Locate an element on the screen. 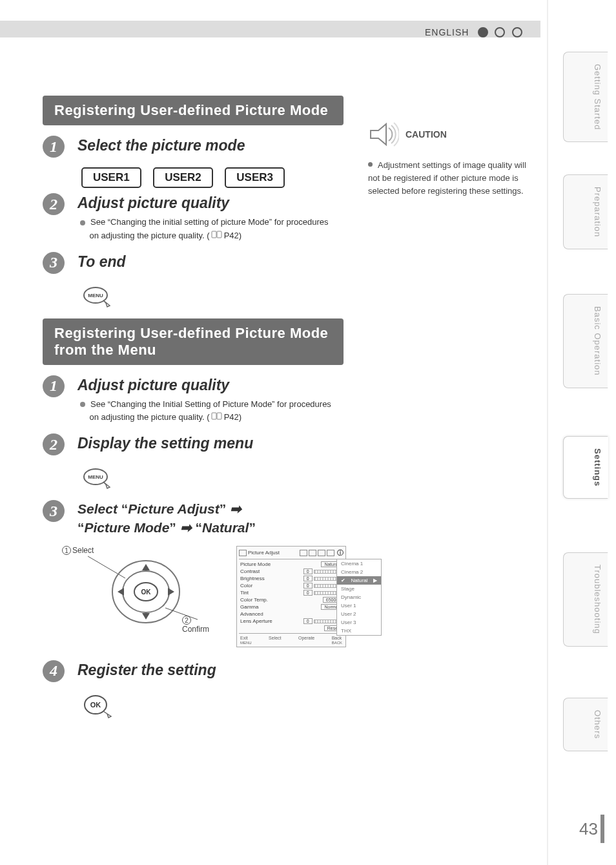 The width and height of the screenshot is (616, 865). osd-tab-icon is located at coordinates (243, 553).